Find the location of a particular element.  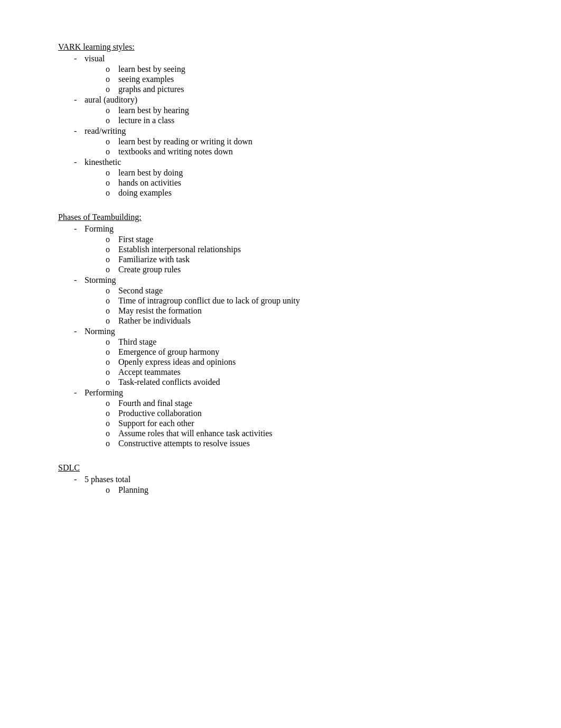

level1-group: -NormingoThird stageoEmergence of group … is located at coordinates (291, 357).